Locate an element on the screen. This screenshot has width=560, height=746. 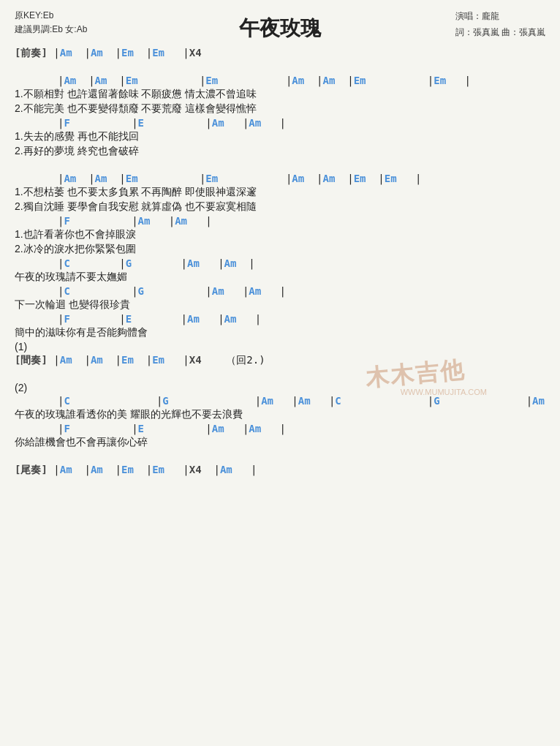
chord-line: [間奏] |Am |Am |Em |Em |X4 （回2.) is located at coordinates (280, 361).